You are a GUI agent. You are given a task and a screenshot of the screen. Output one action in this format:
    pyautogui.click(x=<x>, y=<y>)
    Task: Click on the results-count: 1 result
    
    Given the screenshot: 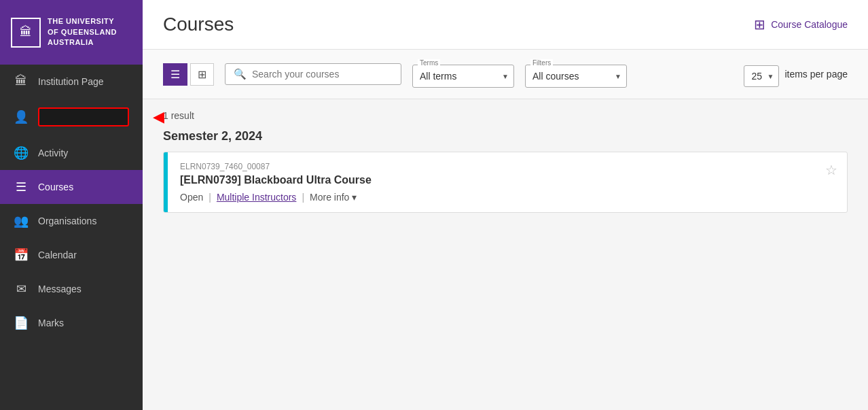 What is the action you would take?
    pyautogui.click(x=505, y=116)
    